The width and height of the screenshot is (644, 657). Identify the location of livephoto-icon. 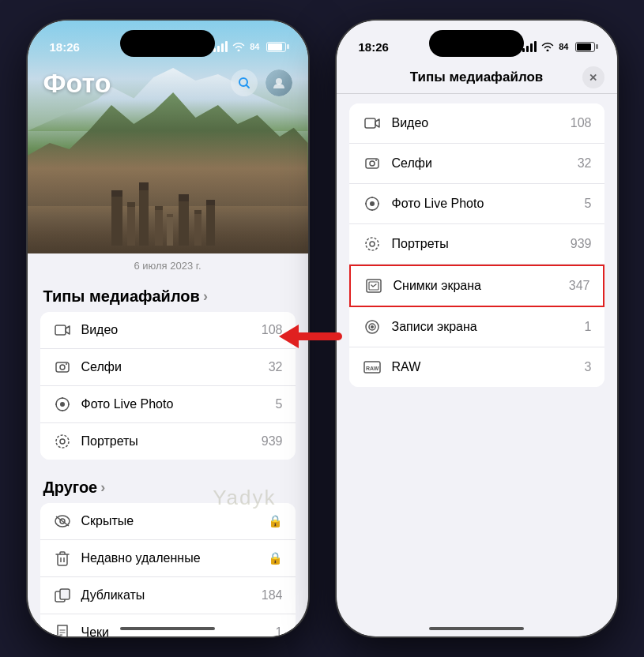
(62, 404).